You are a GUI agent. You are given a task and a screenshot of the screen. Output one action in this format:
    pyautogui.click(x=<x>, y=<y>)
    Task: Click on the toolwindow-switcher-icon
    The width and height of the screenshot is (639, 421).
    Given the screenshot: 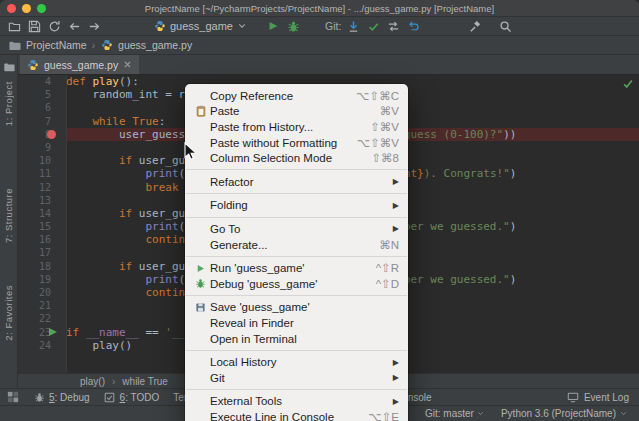 What is the action you would take?
    pyautogui.click(x=12, y=397)
    